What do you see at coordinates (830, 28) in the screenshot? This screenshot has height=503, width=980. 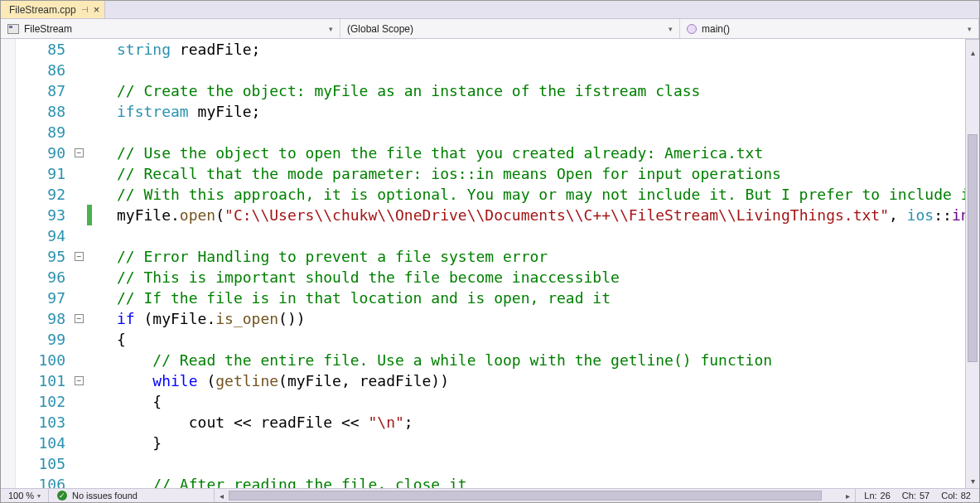 I see `member-navigator: main() ▾` at bounding box center [830, 28].